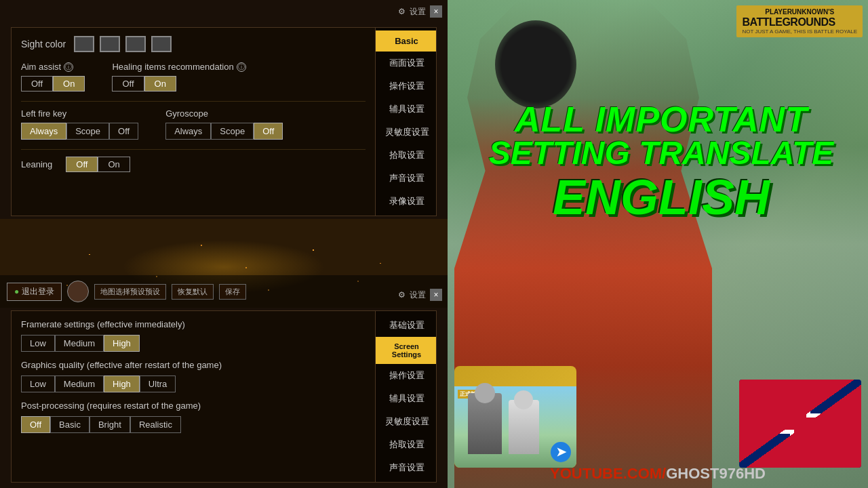 Image resolution: width=868 pixels, height=488 pixels. What do you see at coordinates (193, 44) in the screenshot?
I see `sight-color-row: Sight color` at bounding box center [193, 44].